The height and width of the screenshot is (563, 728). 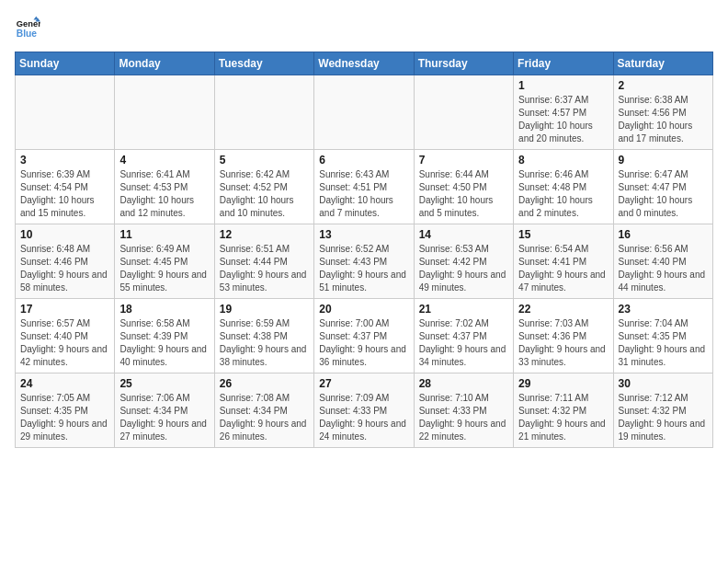 What do you see at coordinates (364, 112) in the screenshot?
I see `calendar-week-row: 1Sunrise: 6:37 AM Sunset: 4:57 PM Daylig…` at bounding box center [364, 112].